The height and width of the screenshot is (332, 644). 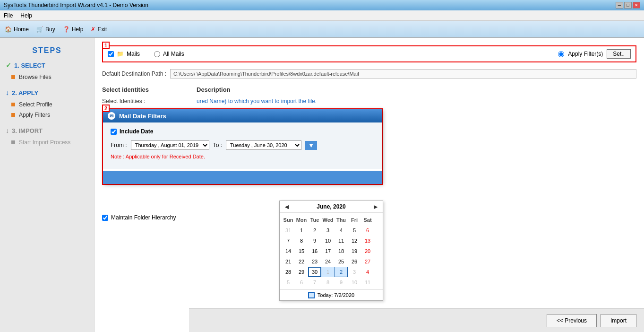 What do you see at coordinates (354, 262) in the screenshot?
I see `cal-cell: 26` at bounding box center [354, 262].